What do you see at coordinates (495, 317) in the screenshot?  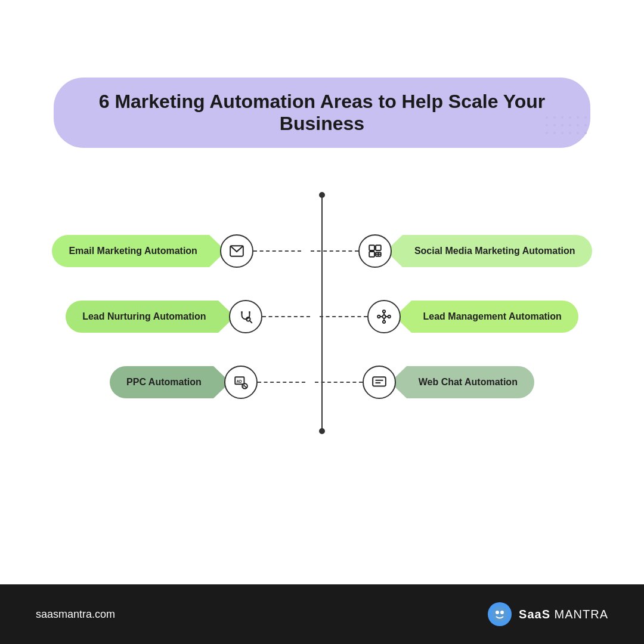 I see `lead-management-label: Lead Management Automation` at bounding box center [495, 317].